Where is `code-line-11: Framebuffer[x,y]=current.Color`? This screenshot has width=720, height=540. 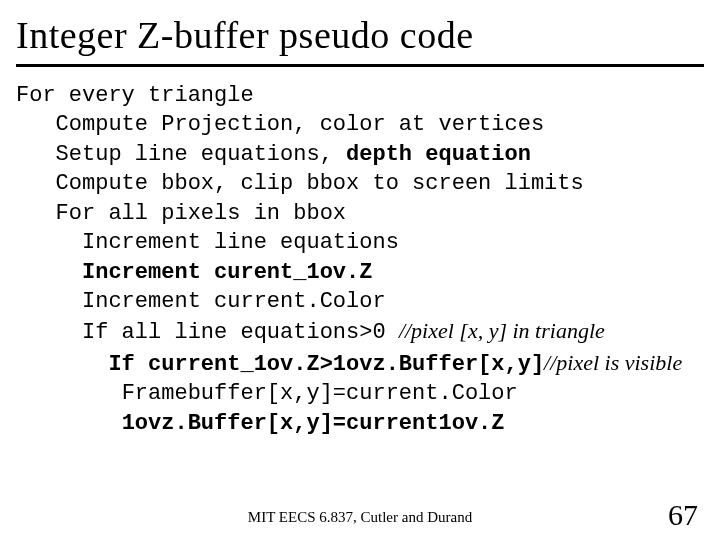 code-line-11: Framebuffer[x,y]=current.Color is located at coordinates (320, 394).